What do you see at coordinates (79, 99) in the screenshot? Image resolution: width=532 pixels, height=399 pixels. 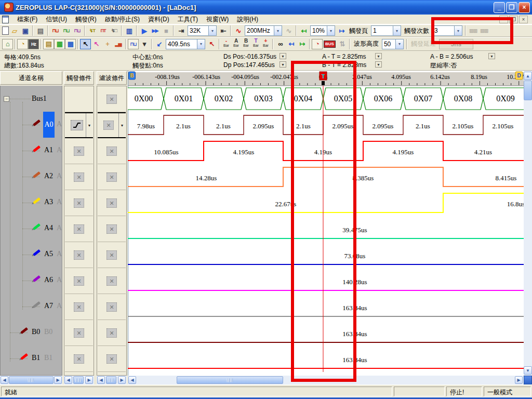 I see `trigger-cell-bus` at bounding box center [79, 99].